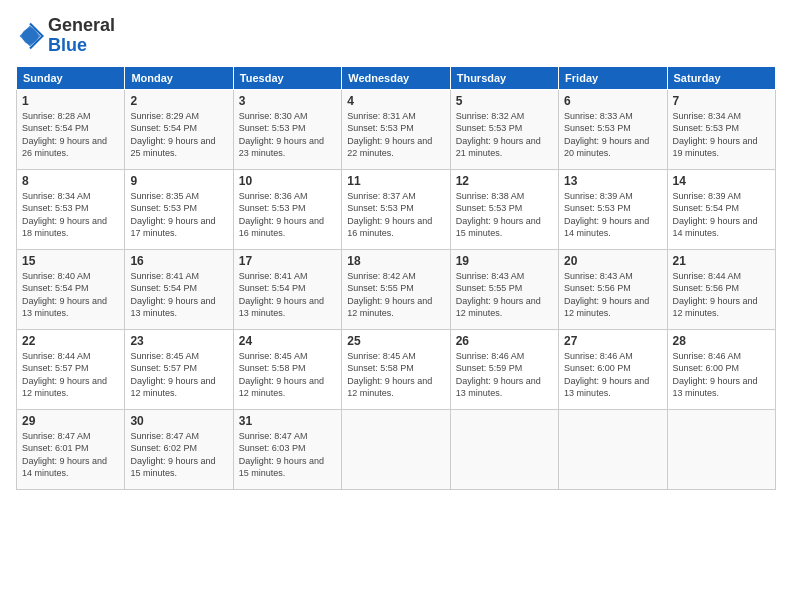  What do you see at coordinates (612, 261) in the screenshot?
I see `day-number: 20` at bounding box center [612, 261].